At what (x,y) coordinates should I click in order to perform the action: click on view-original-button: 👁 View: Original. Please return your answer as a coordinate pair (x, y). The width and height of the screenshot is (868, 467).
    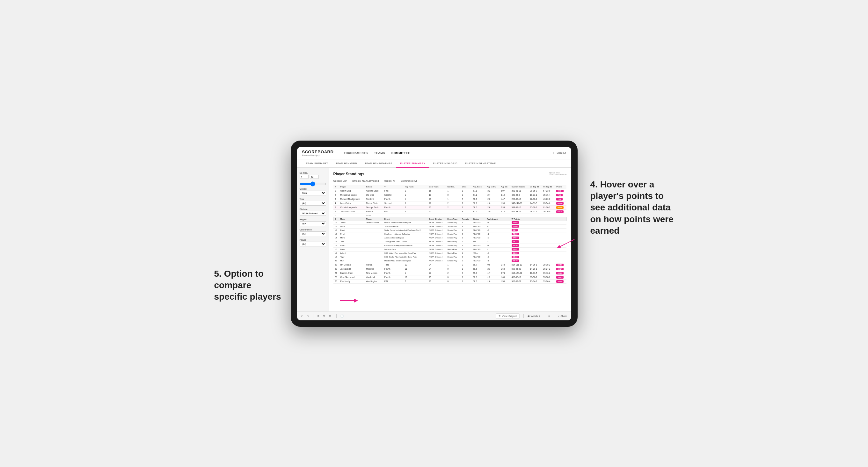
    Looking at the image, I should click on (507, 316).